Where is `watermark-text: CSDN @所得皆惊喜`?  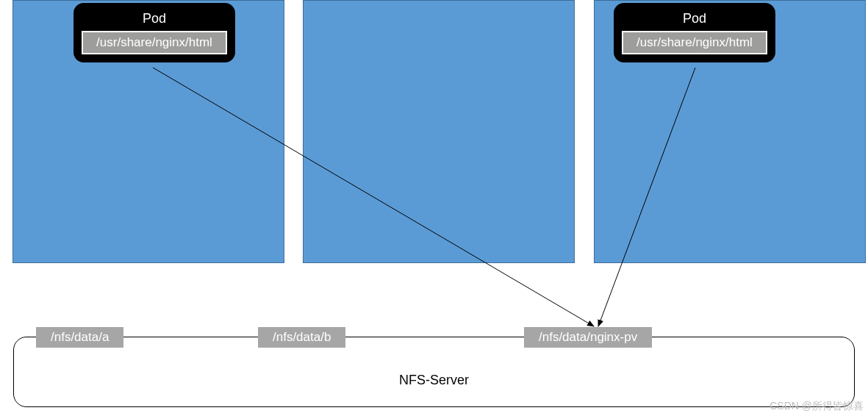 watermark-text: CSDN @所得皆惊喜 is located at coordinates (817, 406).